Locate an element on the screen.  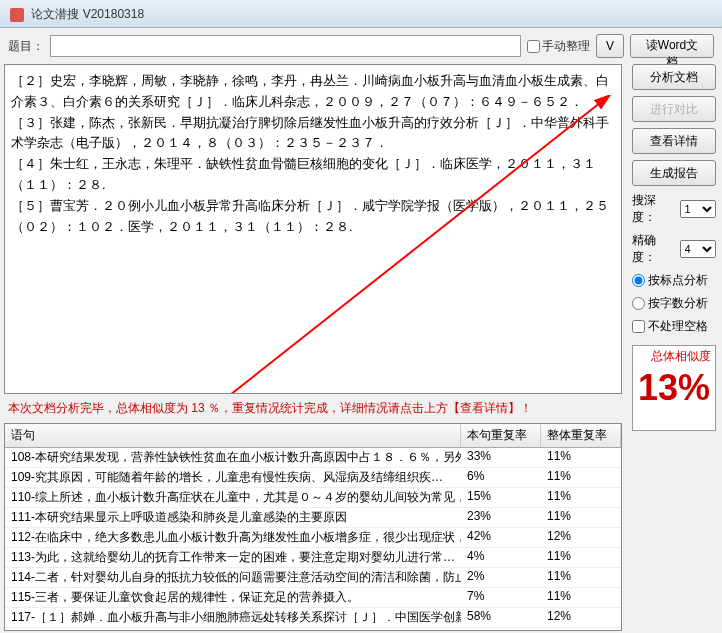
table-row: 114-二者，针对婴幼儿自身的抵抗力较低的问题需要注意活动空间的清洁和除菌，防止… is located at coordinates (313, 578).